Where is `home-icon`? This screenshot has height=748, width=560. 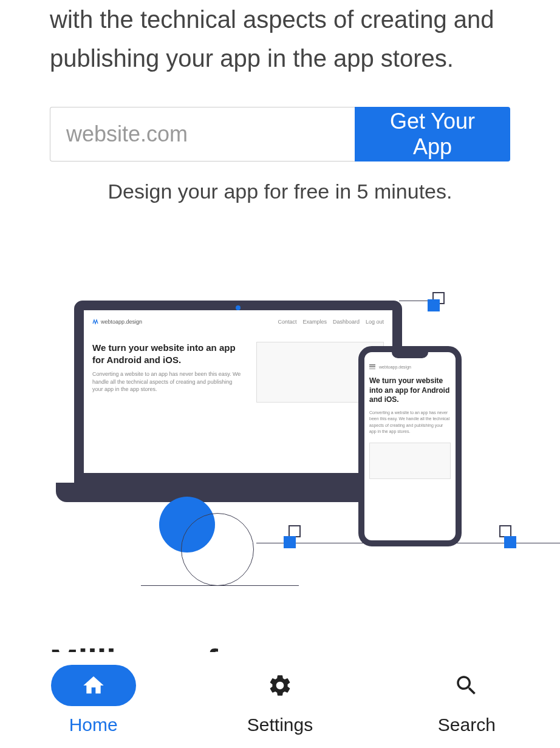 home-icon is located at coordinates (94, 685).